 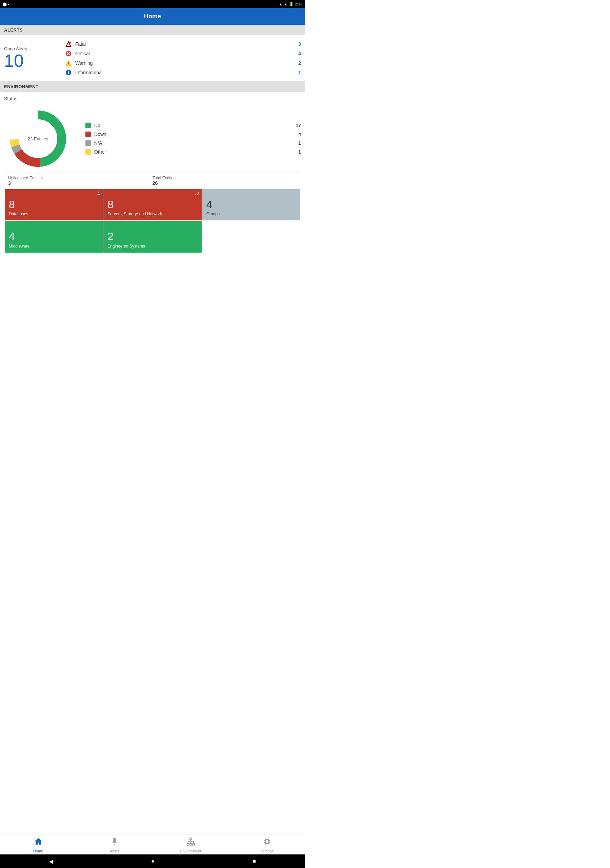 What do you see at coordinates (153, 58) in the screenshot?
I see `alerts-section: Open Alerts 10 Fatal 3` at bounding box center [153, 58].